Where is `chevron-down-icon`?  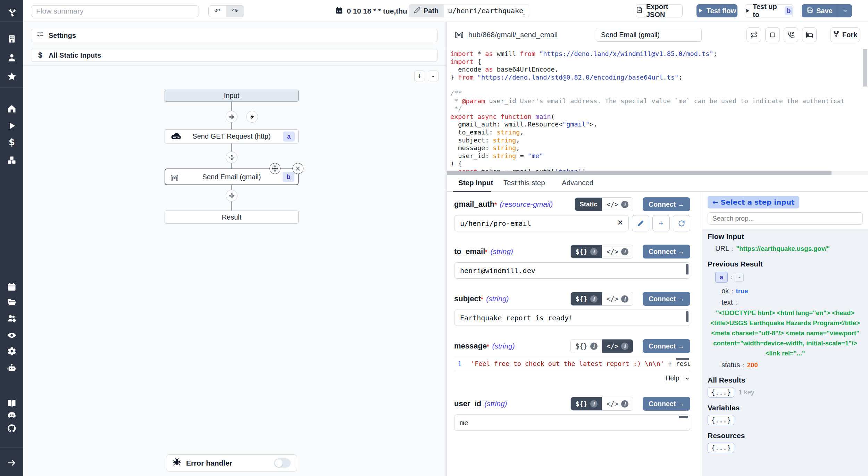
chevron-down-icon is located at coordinates (687, 379).